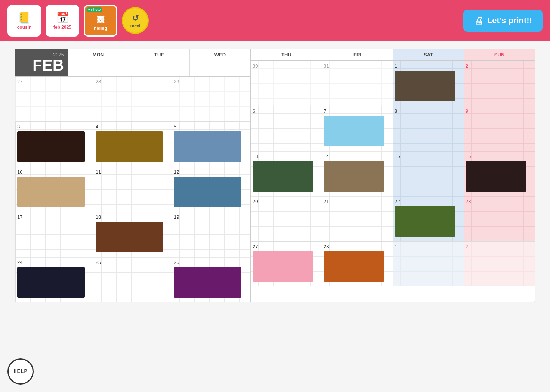 The image size is (550, 392). What do you see at coordinates (159, 63) in the screenshot?
I see `day-header-tue: TUE` at bounding box center [159, 63].